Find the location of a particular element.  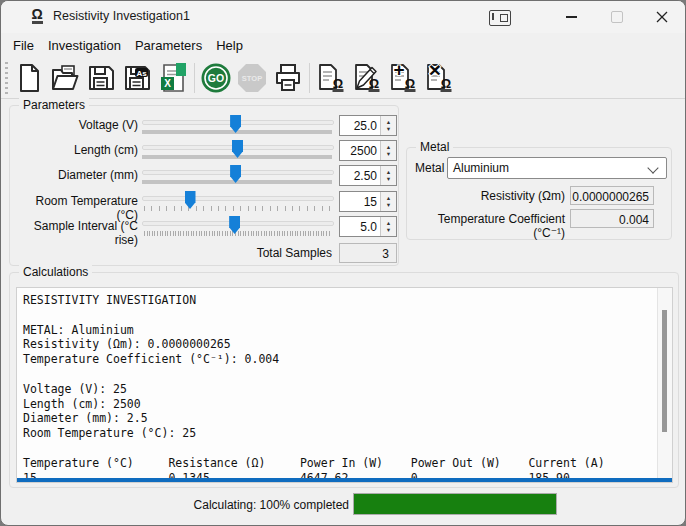

total-samples-value: 3 is located at coordinates (368, 253).